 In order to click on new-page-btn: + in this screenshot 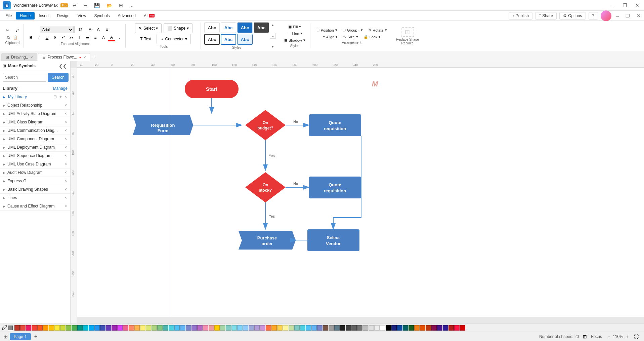, I will do `click(36, 337)`.